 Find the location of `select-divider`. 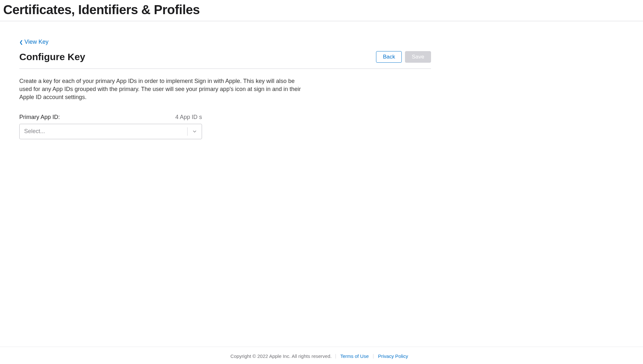

select-divider is located at coordinates (187, 132).